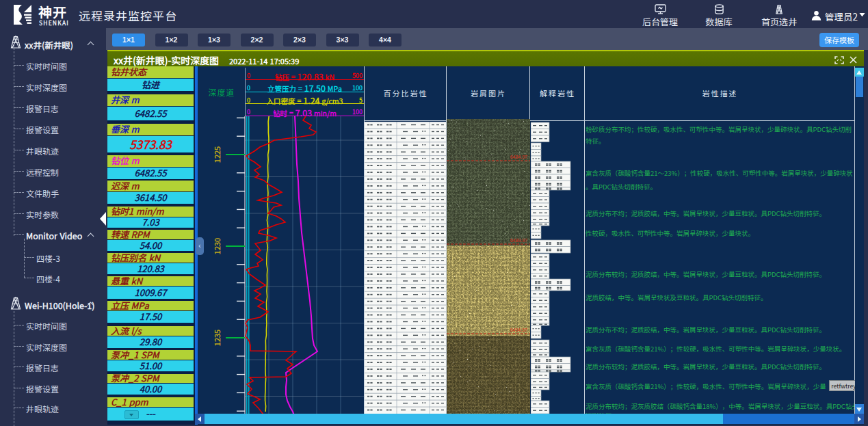  Describe the element at coordinates (217, 155) in the screenshot. I see `svg-text: 1225` at that location.